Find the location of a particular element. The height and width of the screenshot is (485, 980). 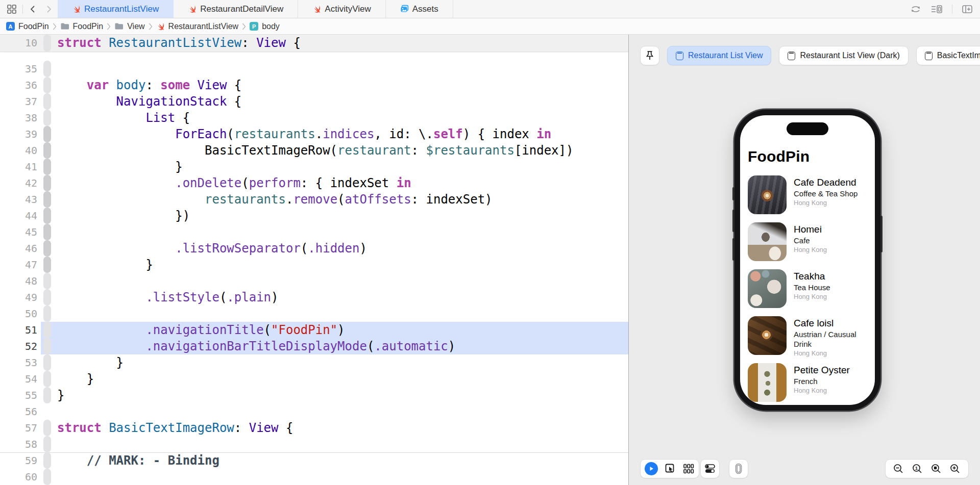

code-line-45: 45 is located at coordinates (314, 232).